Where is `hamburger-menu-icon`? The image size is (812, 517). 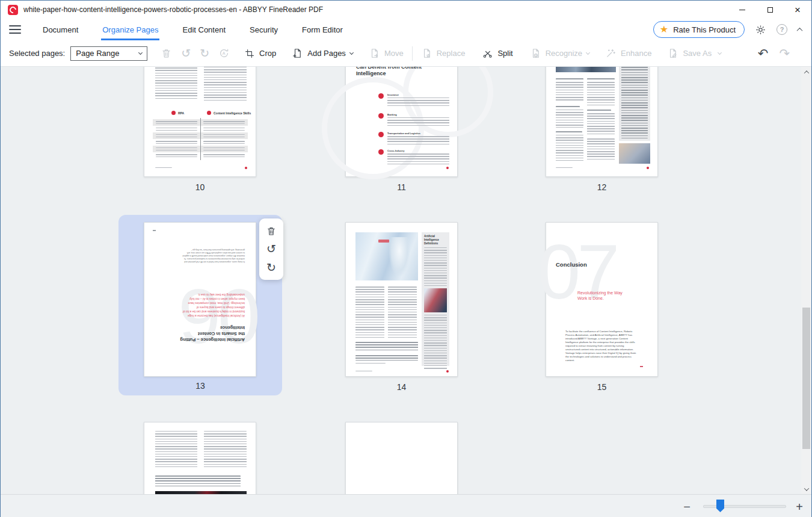 hamburger-menu-icon is located at coordinates (15, 29).